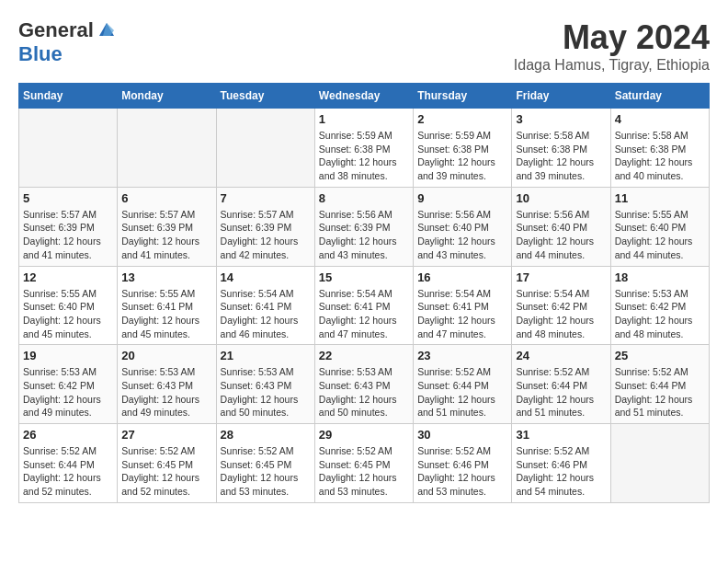 Image resolution: width=728 pixels, height=563 pixels. What do you see at coordinates (68, 464) in the screenshot?
I see `calendar-cell: 26Sunrise: 5:52 AM Sunset: 6:44 PM Dayli…` at bounding box center [68, 464].